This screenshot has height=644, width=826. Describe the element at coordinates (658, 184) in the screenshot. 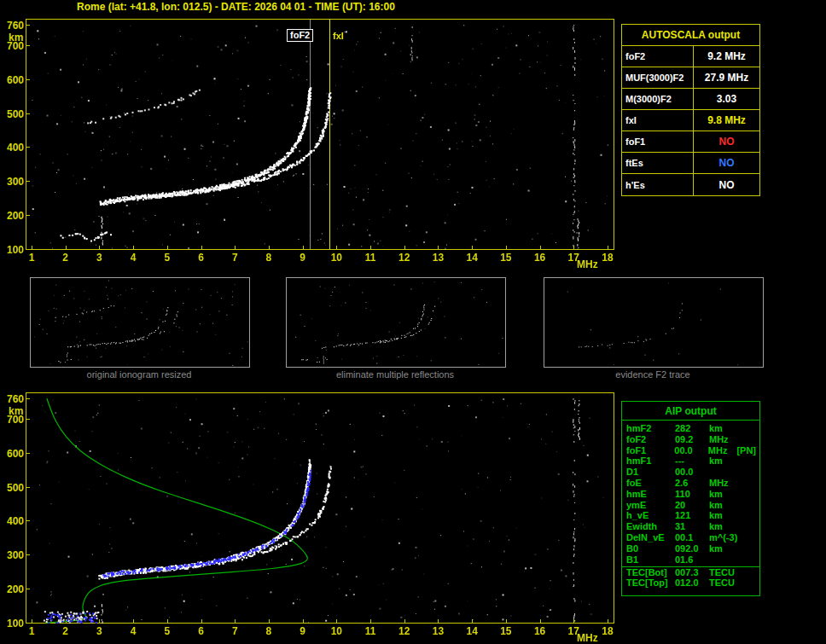

I see `parameter-name: h'Es` at that location.